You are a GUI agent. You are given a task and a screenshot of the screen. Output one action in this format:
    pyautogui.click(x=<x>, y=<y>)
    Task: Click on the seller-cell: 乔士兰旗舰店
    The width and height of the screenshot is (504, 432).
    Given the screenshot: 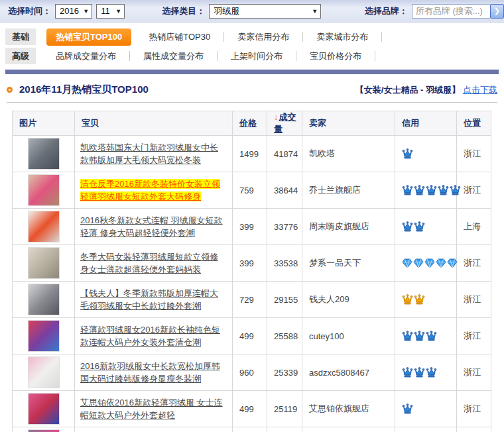 What is the action you would take?
    pyautogui.click(x=349, y=191)
    